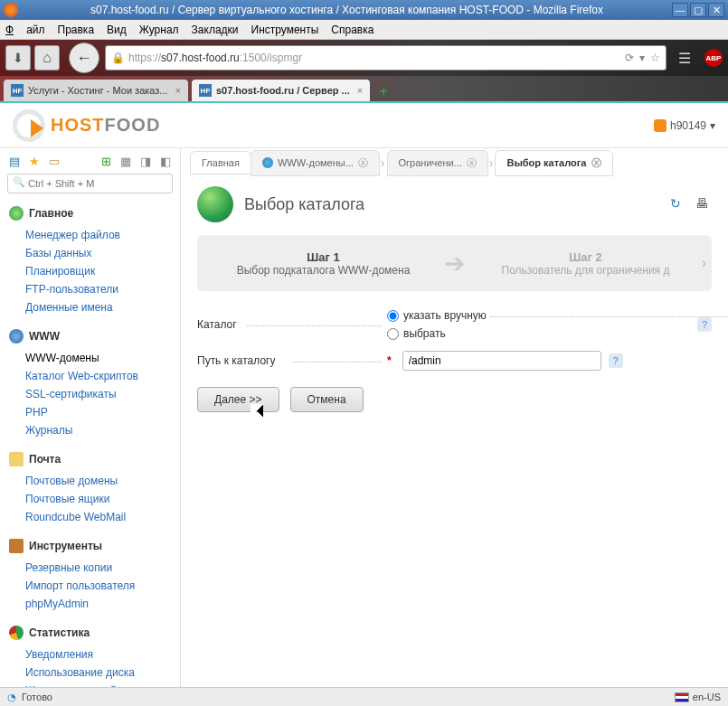 This screenshot has width=728, height=706. What do you see at coordinates (704, 204) in the screenshot?
I see `print-button: 🖶` at bounding box center [704, 204].